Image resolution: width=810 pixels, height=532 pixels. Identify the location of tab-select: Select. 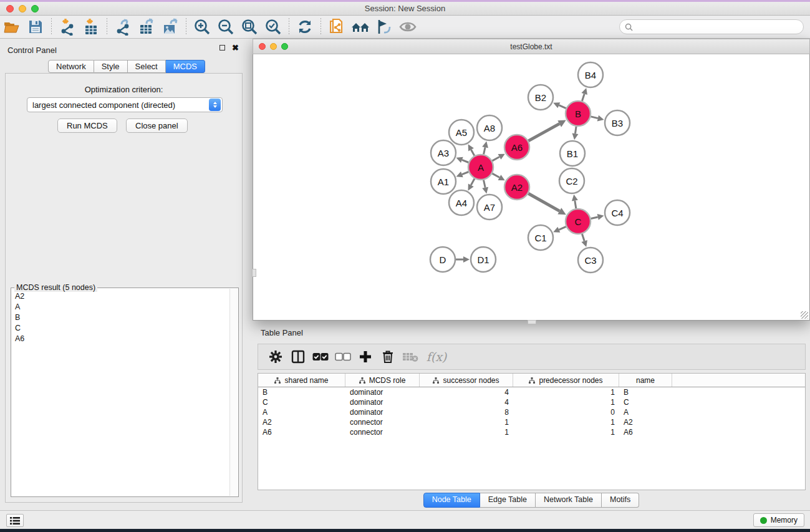
(147, 66).